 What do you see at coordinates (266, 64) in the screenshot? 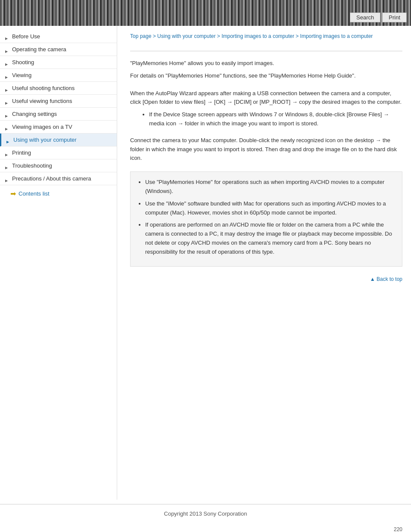
I see `intro-text1: "PlayMemories Home" allows you to easily…` at bounding box center [266, 64].